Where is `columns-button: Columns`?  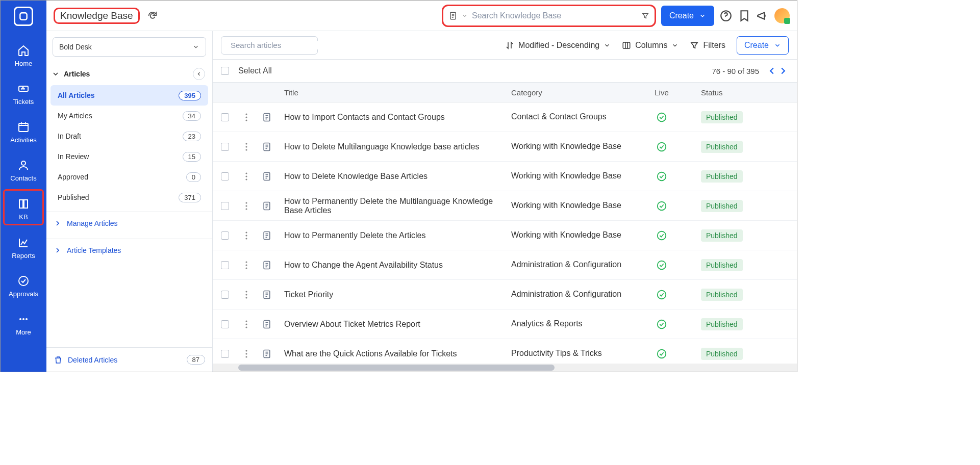 columns-button: Columns is located at coordinates (650, 45).